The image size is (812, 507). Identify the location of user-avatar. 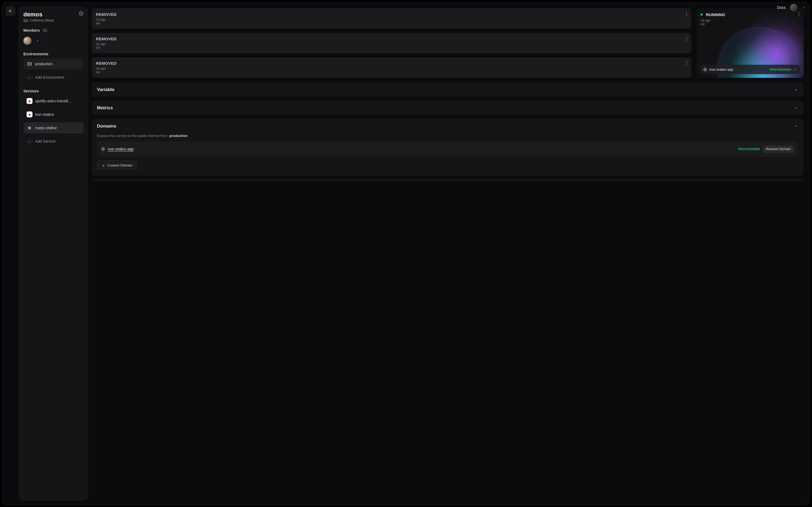
(794, 7).